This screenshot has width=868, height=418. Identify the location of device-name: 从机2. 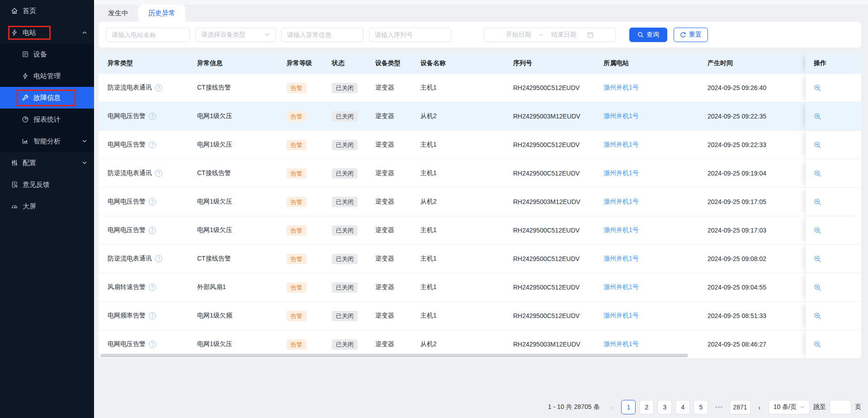
(458, 116).